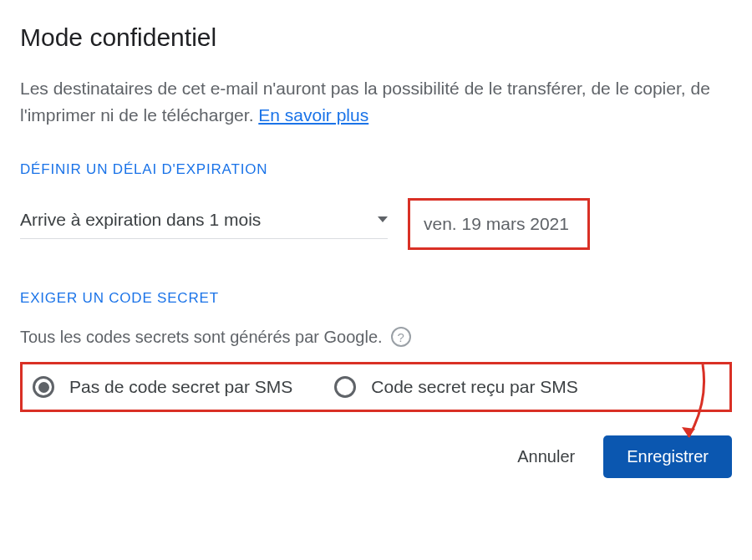 This screenshot has height=560, width=752. What do you see at coordinates (383, 219) in the screenshot?
I see `chevron-down-icon` at bounding box center [383, 219].